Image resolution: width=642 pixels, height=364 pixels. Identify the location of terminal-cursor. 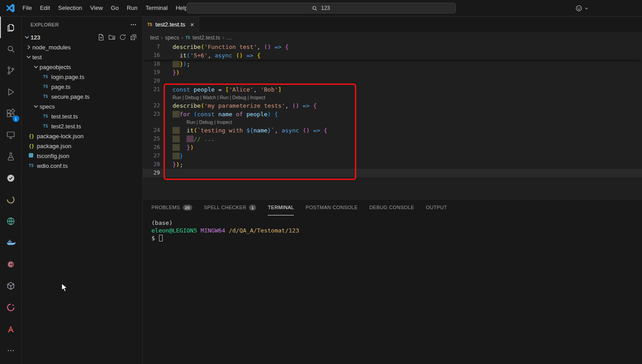
(161, 238).